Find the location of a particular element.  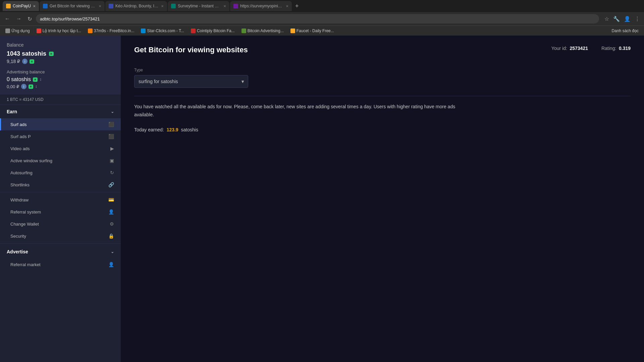

user-id-value: 2573421 is located at coordinates (579, 48).